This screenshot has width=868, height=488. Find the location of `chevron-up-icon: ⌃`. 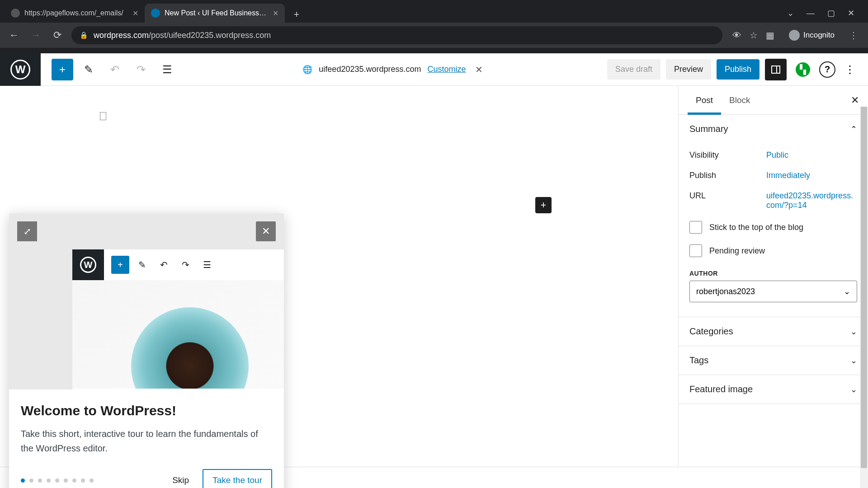

chevron-up-icon: ⌃ is located at coordinates (854, 129).